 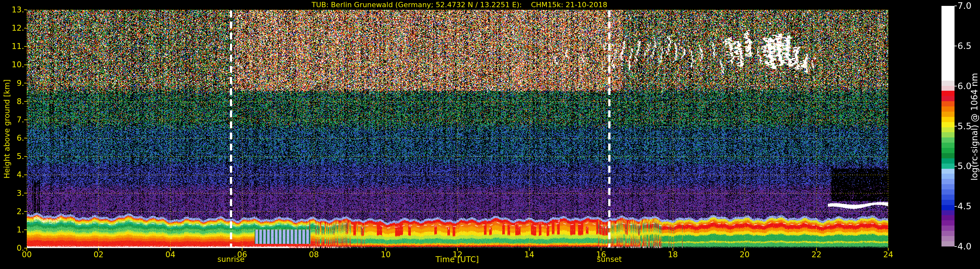 I want to click on colorbar-tick-label: 4.0, so click(x=965, y=247).